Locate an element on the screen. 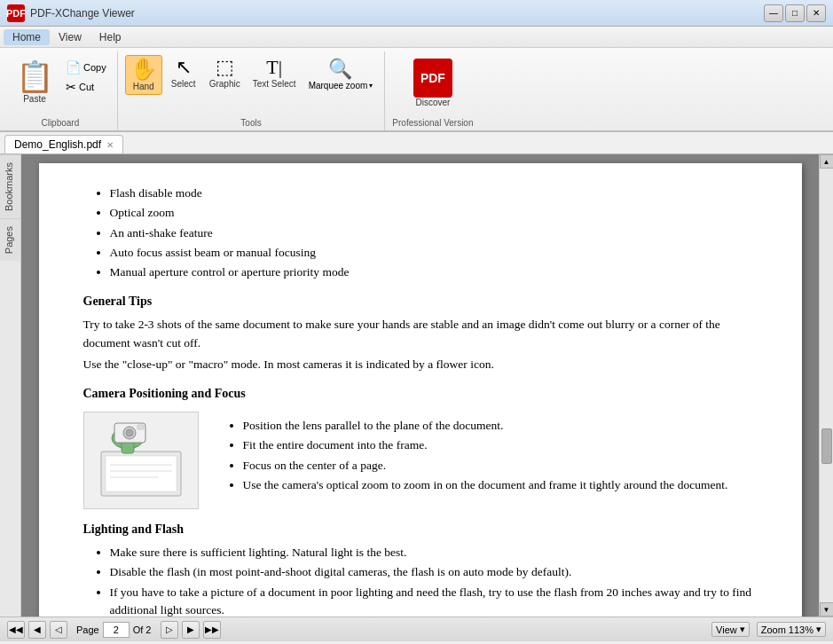 Image resolution: width=833 pixels, height=644 pixels. pages-panel-tab: Pages is located at coordinates (11, 240).